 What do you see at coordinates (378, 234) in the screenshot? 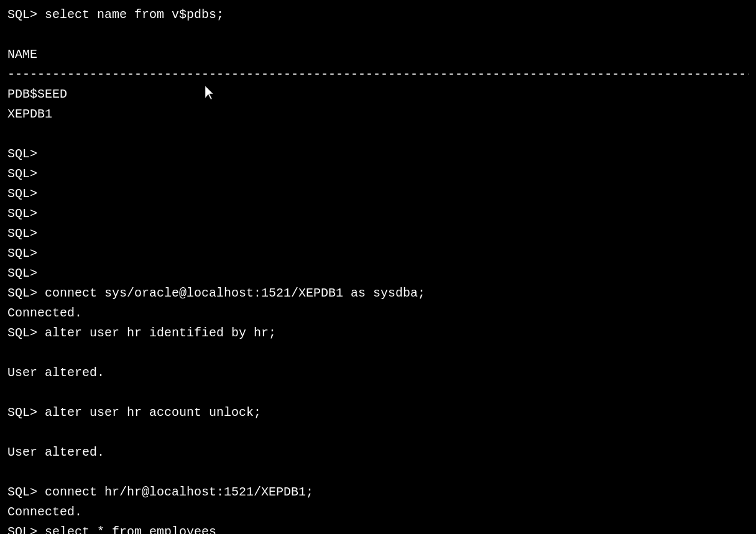
I see `line-12: SQL>` at bounding box center [378, 234].